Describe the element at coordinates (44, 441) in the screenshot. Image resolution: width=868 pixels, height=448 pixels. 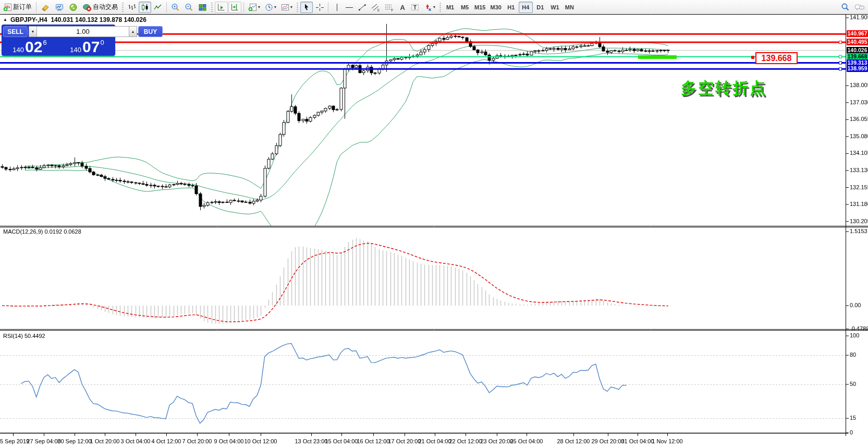
I see `time-axis-label: 27 Sep 04:00` at that location.